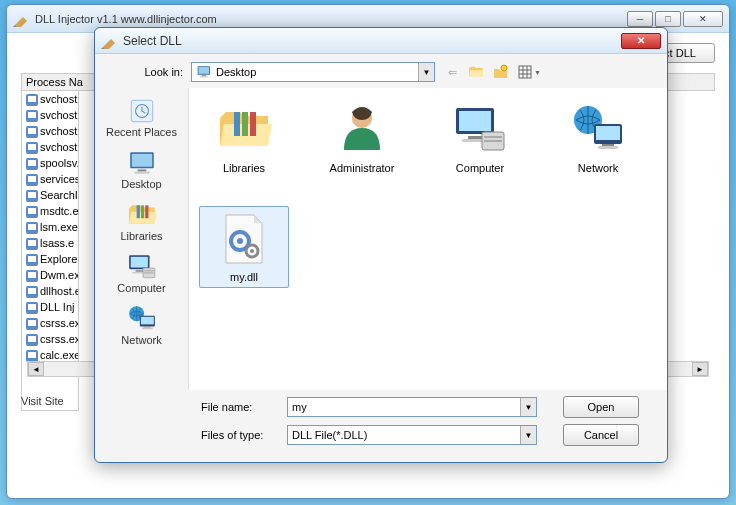 Image resolution: width=736 pixels, height=505 pixels. Describe the element at coordinates (50, 227) in the screenshot. I see `process-item: lsm.exe` at that location.